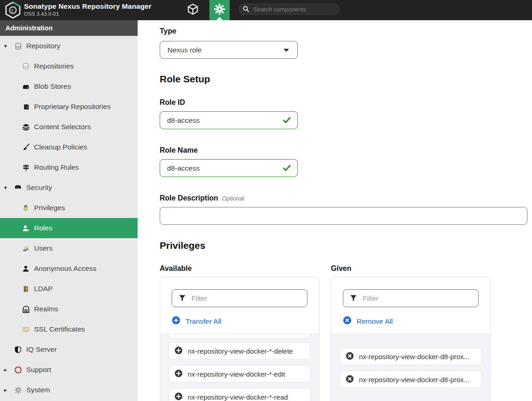  I want to click on app-version: OSS 3.43.0-01, so click(87, 14).